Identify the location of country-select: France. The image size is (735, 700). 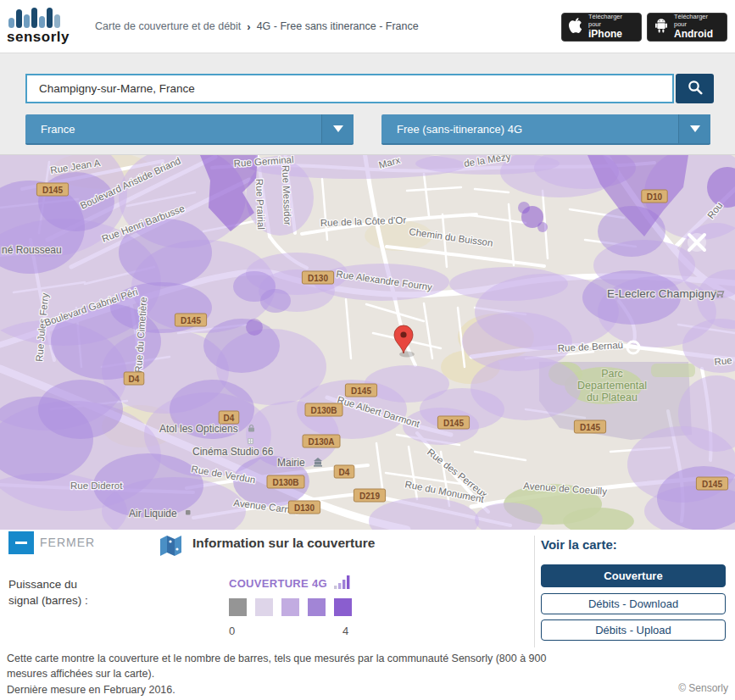
(190, 130).